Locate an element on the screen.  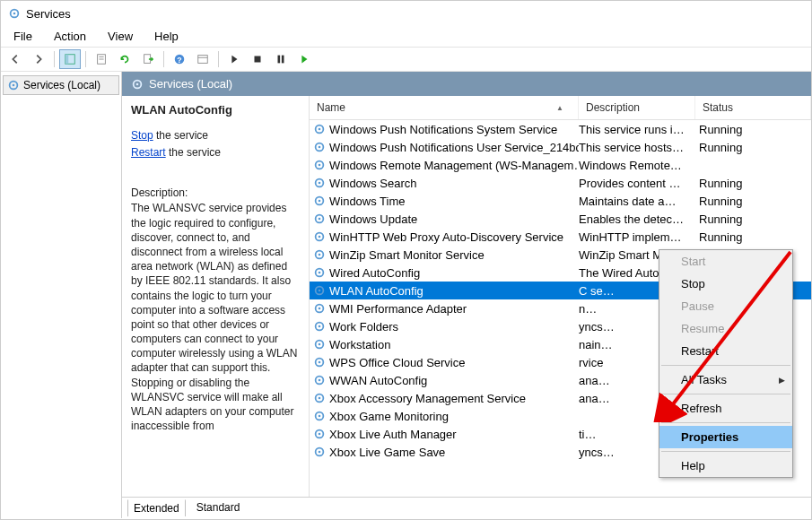
menu-action: Action is located at coordinates (70, 36).